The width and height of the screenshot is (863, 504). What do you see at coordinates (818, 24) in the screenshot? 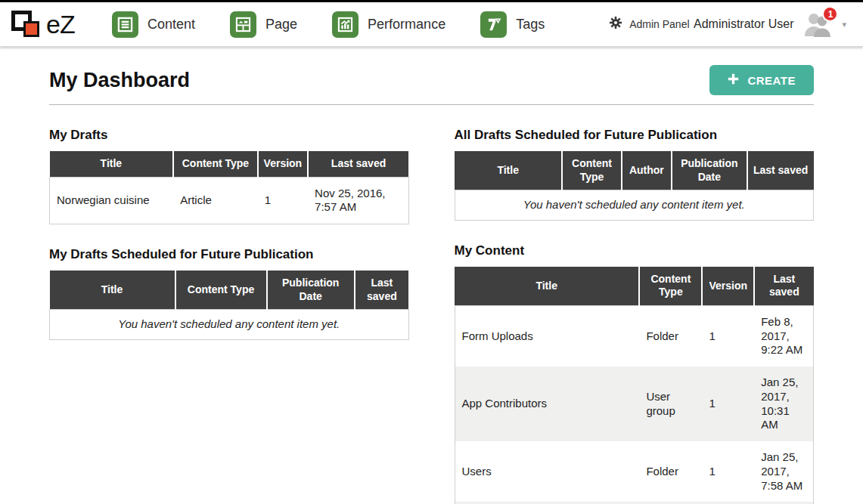
I see `avatar: 1` at bounding box center [818, 24].